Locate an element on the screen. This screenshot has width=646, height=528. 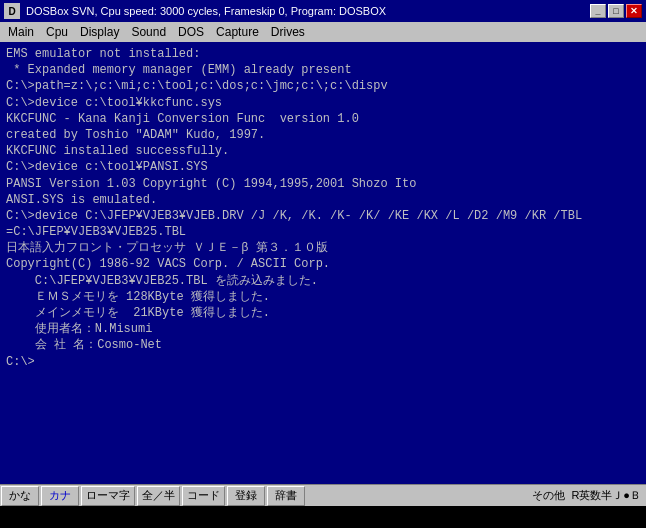
menu-item-capture: Capture is located at coordinates (238, 32).